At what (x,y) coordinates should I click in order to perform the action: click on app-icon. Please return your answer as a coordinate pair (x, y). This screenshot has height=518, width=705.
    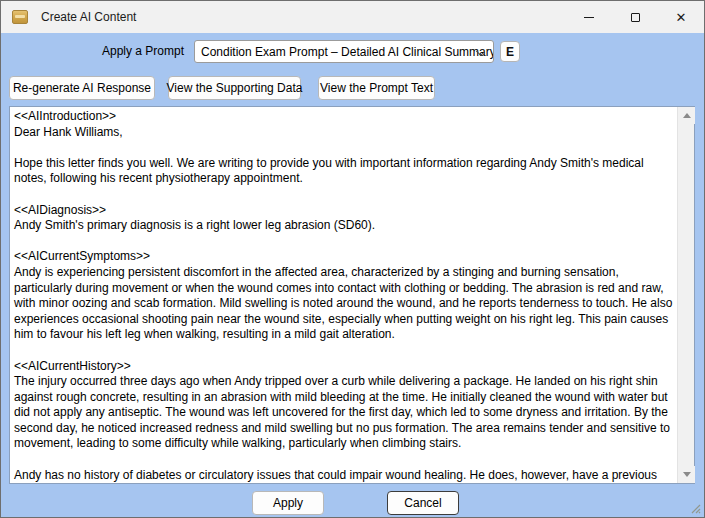
    Looking at the image, I should click on (20, 17).